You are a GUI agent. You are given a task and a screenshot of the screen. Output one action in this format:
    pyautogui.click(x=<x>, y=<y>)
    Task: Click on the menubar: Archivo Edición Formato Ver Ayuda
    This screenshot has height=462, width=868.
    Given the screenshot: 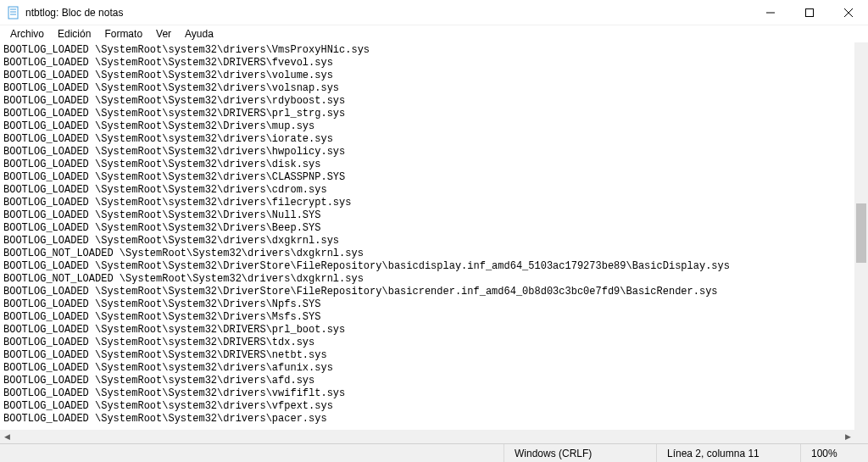 What is the action you would take?
    pyautogui.click(x=434, y=34)
    